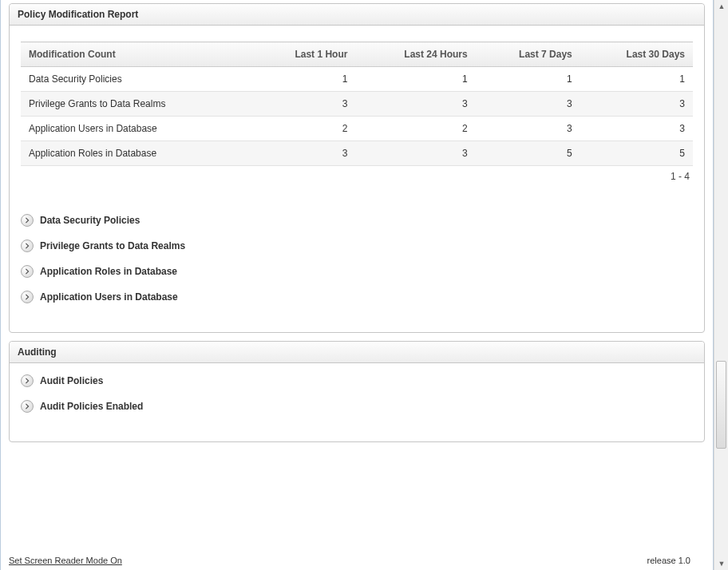 Image resolution: width=728 pixels, height=570 pixels. I want to click on expander-label: Data Security Policies, so click(89, 220).